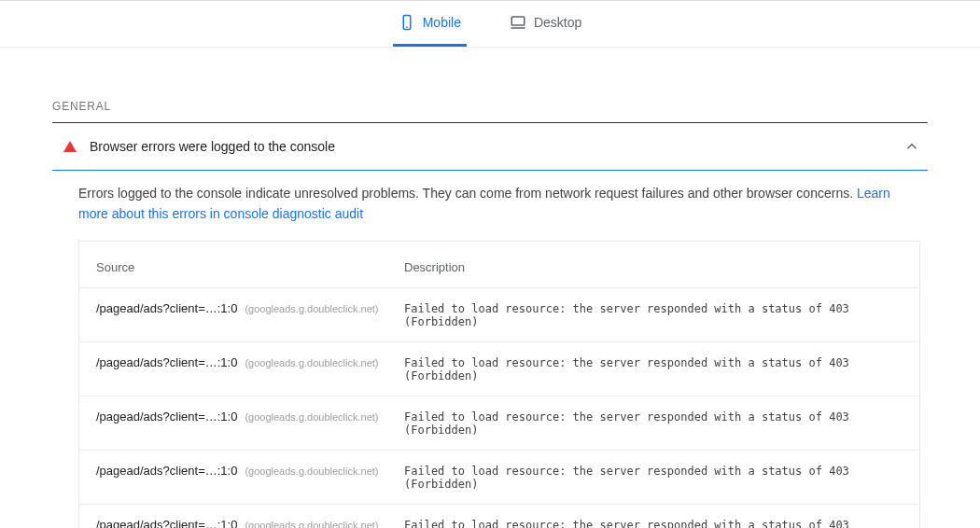  Describe the element at coordinates (407, 22) in the screenshot. I see `mobile-icon` at that location.